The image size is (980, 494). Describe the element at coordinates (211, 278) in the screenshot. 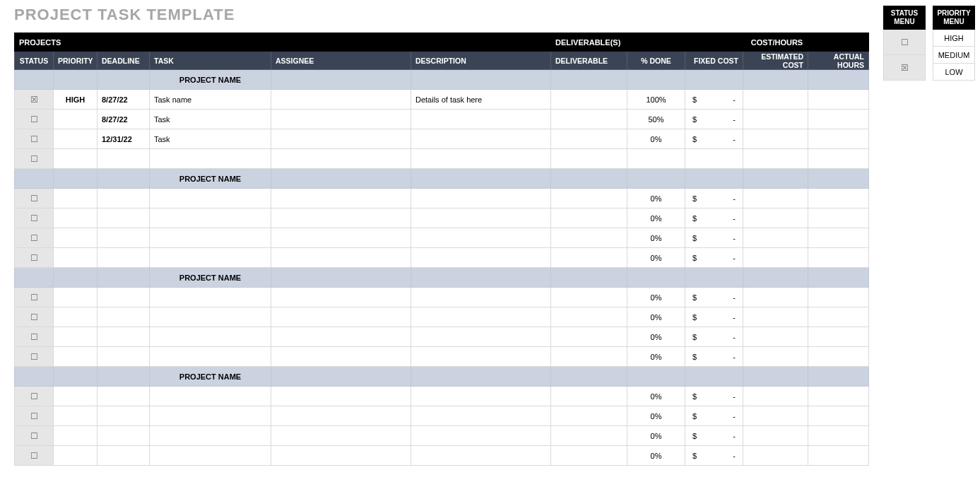

I see `project-name-cell: PROJECT NAME` at that location.